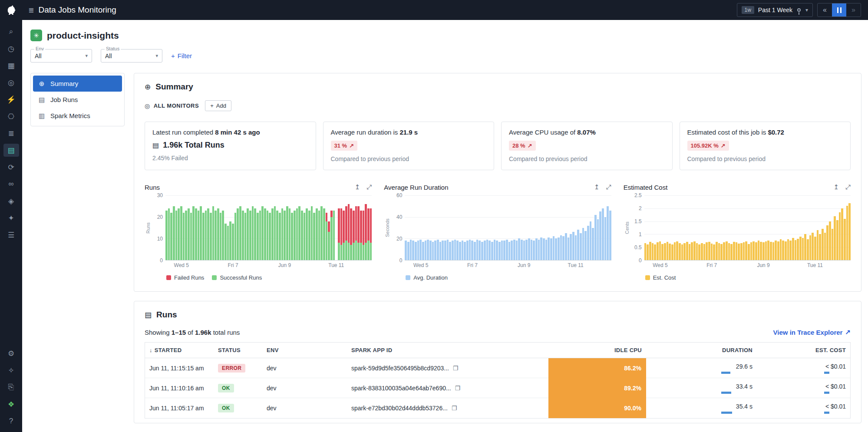  What do you see at coordinates (803, 350) in the screenshot?
I see `column-header-est-cost: EST. COST` at bounding box center [803, 350].